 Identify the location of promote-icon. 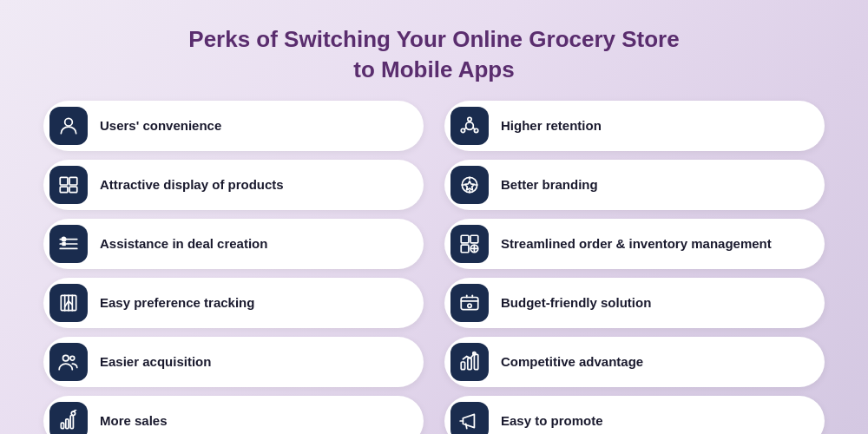
(470, 418).